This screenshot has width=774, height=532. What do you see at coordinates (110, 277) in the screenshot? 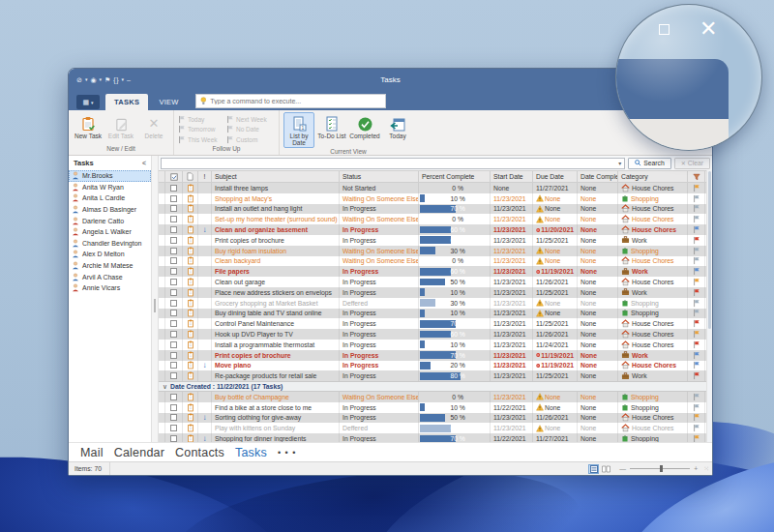
I see `sidebar-person-arvil-a-chase: Arvil A Chase` at bounding box center [110, 277].